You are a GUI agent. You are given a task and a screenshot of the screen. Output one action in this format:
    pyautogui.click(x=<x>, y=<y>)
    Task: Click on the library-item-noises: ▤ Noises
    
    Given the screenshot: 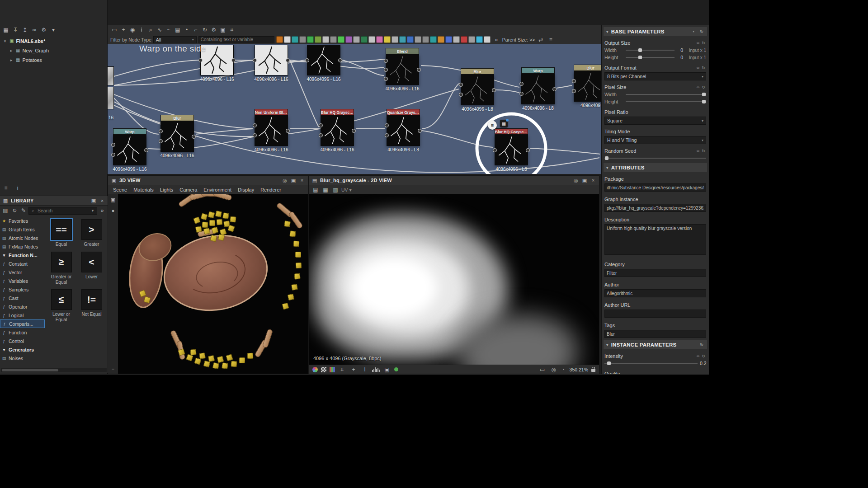 What is the action you would take?
    pyautogui.click(x=23, y=358)
    